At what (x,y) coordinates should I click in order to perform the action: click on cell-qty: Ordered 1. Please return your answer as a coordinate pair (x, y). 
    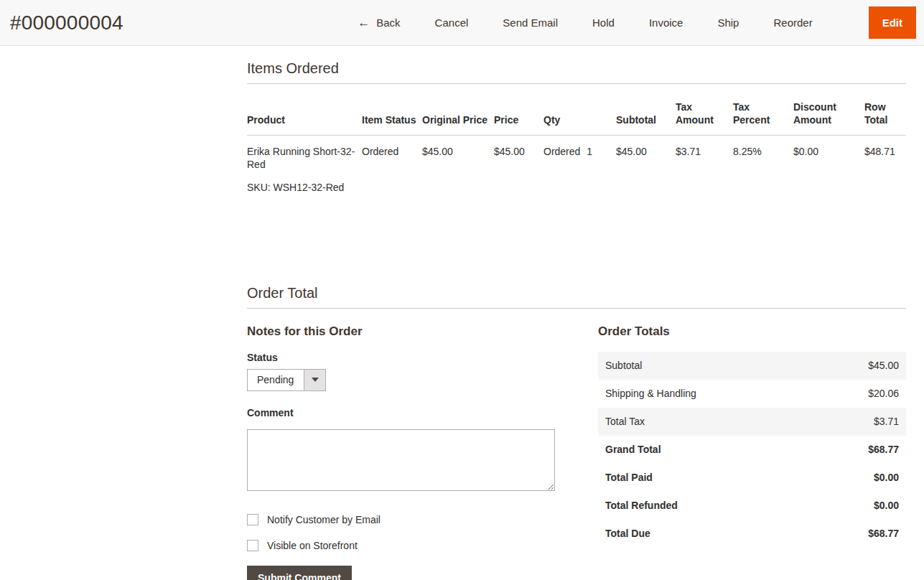
    Looking at the image, I should click on (580, 168).